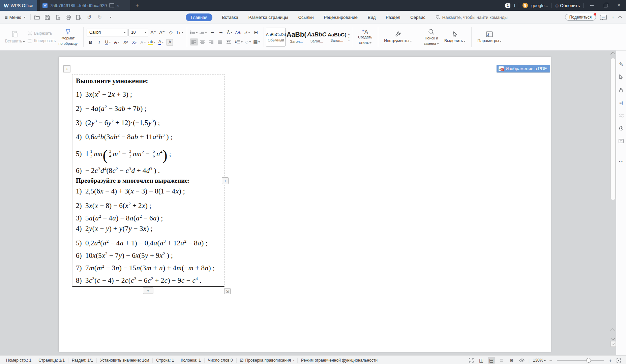 Image resolution: width=626 pixels, height=364 pixels. What do you see at coordinates (138, 32) in the screenshot?
I see `font-size-select: 10` at bounding box center [138, 32].